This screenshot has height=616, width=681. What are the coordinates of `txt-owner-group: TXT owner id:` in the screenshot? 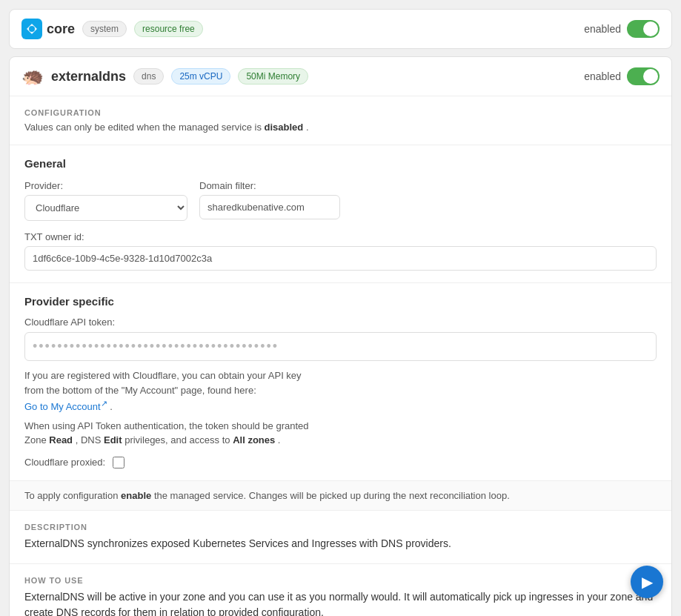 It's located at (341, 251).